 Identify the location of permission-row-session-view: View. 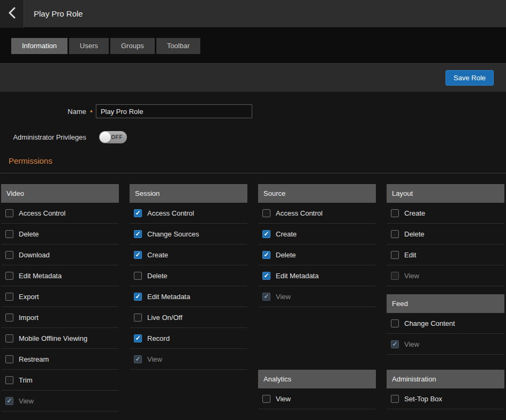
(188, 360).